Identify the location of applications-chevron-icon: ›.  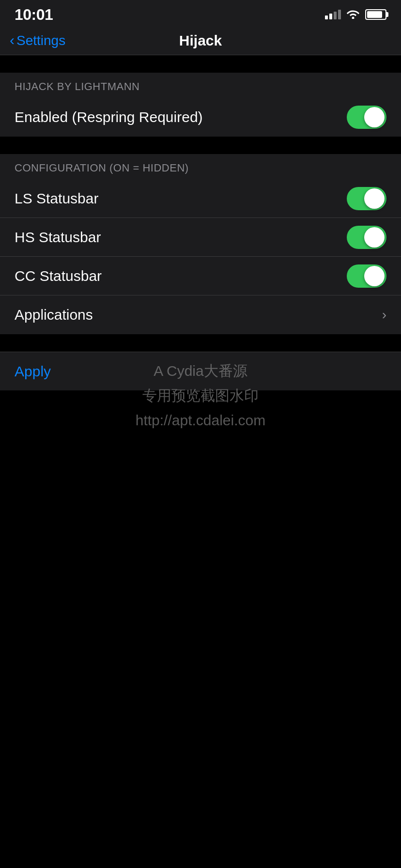
(385, 315).